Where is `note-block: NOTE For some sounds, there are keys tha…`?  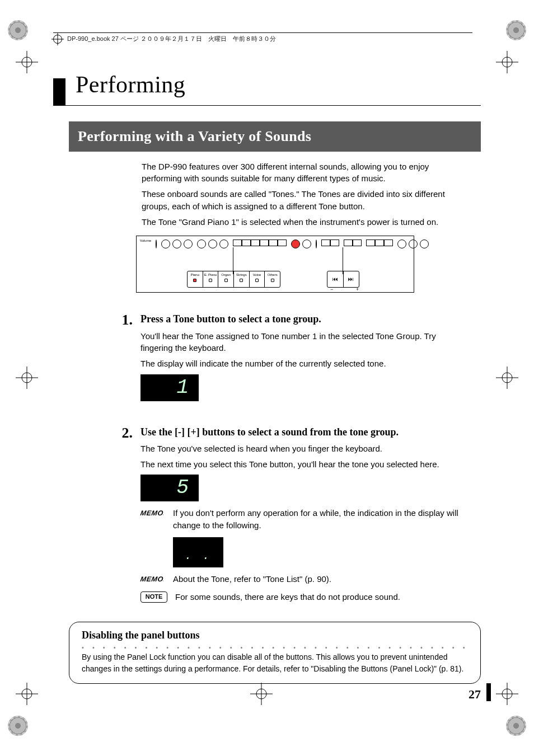
note-block: NOTE For some sounds, there are keys tha… is located at coordinates (299, 597).